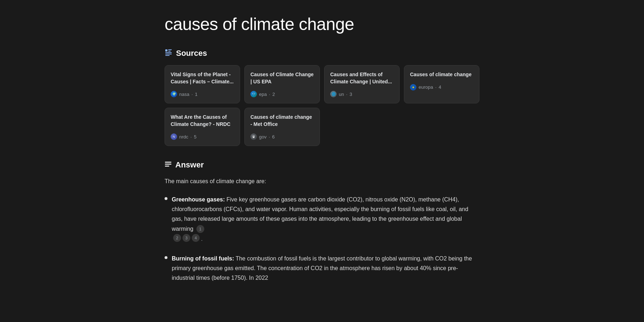  Describe the element at coordinates (362, 94) in the screenshot. I see `source-meta-3: 🌐 un · 3` at that location.